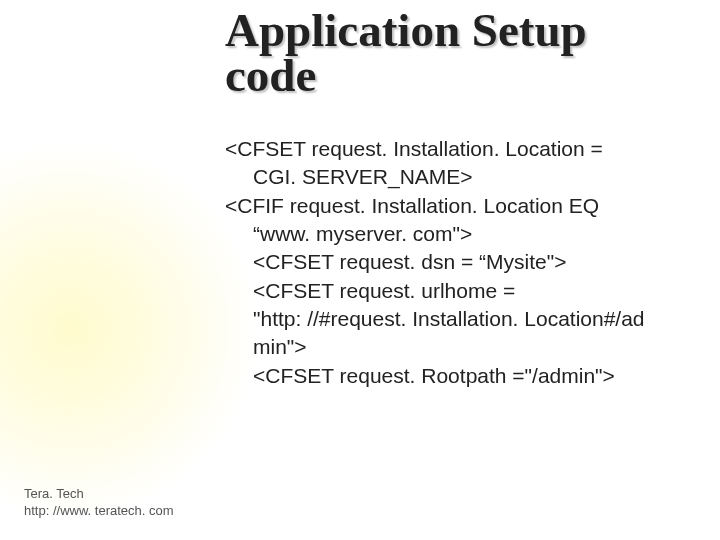 The width and height of the screenshot is (720, 540). Describe the element at coordinates (445, 347) in the screenshot. I see `code-line: min">` at that location.